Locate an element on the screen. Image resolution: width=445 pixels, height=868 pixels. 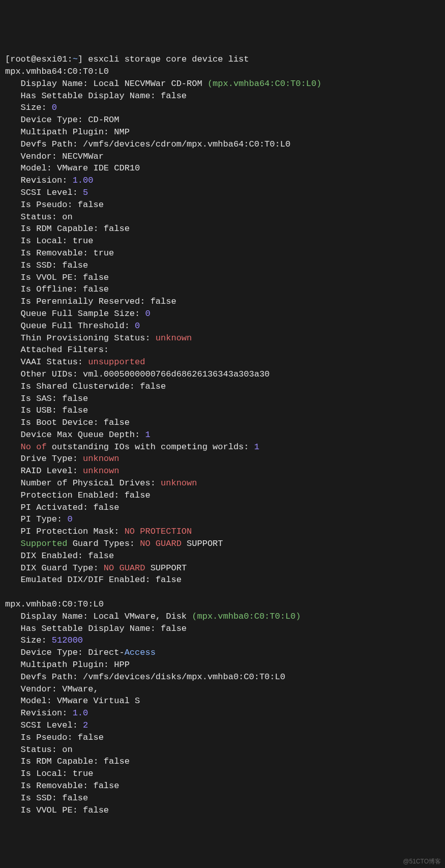
d2-multipath-key: Multipath Plugin is located at coordinates (62, 664).